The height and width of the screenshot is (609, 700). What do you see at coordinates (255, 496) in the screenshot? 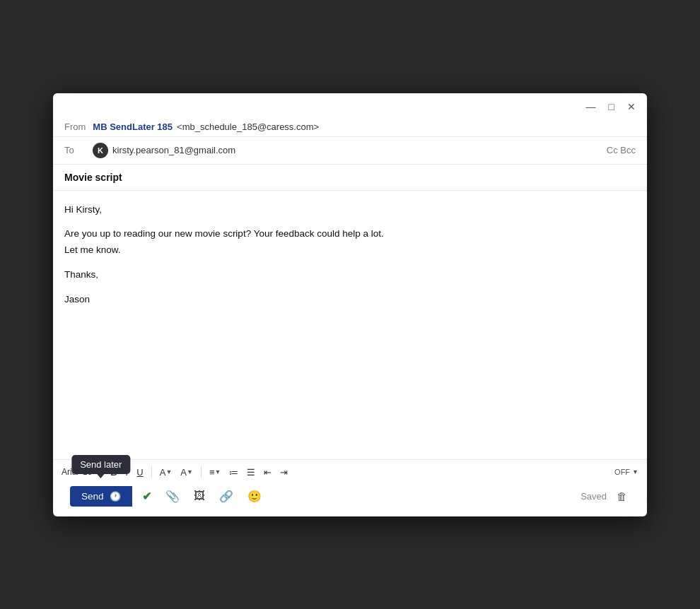
I see `emoji-button: 🙂` at bounding box center [255, 496].